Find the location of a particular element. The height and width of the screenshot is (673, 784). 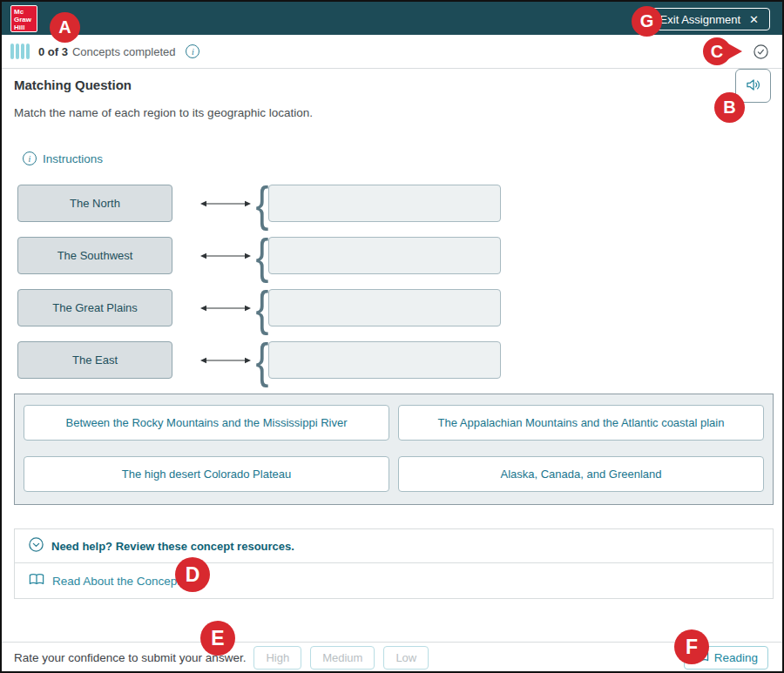

top-bar: Mc Graw Hill Exit Assignment ✕ is located at coordinates (392, 18).